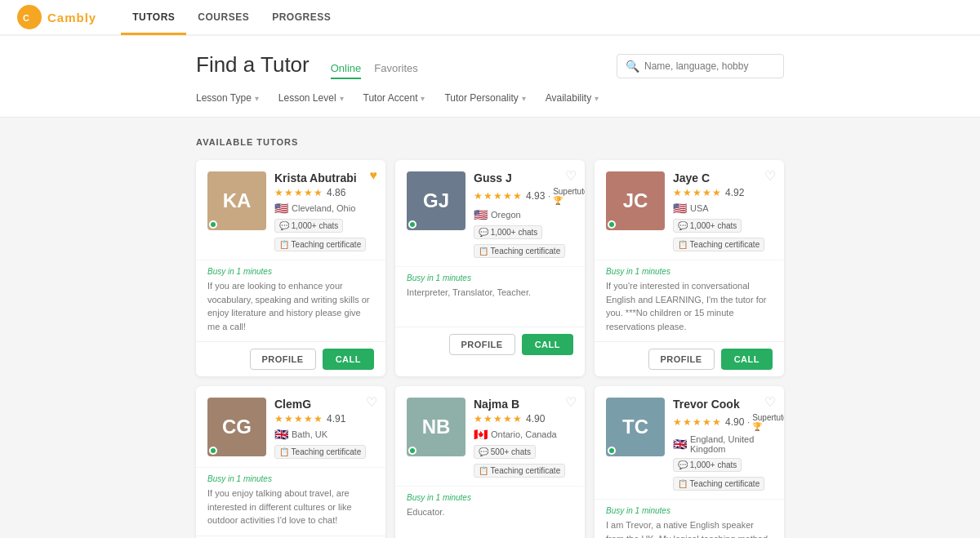 Image resolution: width=980 pixels, height=538 pixels. Describe the element at coordinates (523, 461) in the screenshot. I see `badges: 💬 500+ chats📋 Teaching certificate` at that location.